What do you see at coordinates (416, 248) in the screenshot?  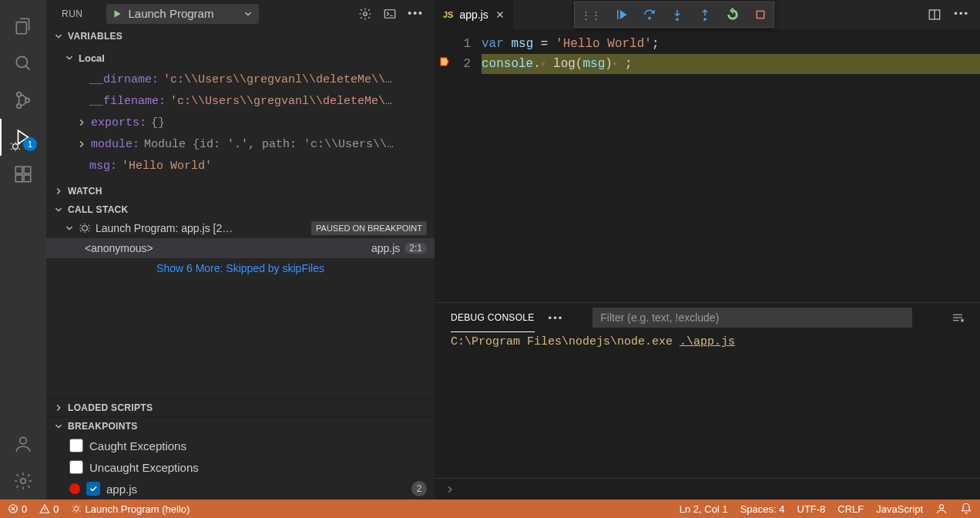 I see `frame-loc: 2:1` at bounding box center [416, 248].